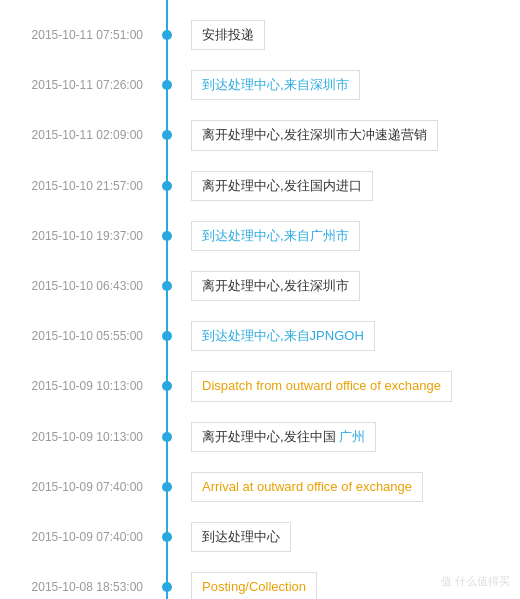  What do you see at coordinates (284, 437) in the screenshot?
I see `timeline-box: 离开处理中心,发往中国 广州` at bounding box center [284, 437].